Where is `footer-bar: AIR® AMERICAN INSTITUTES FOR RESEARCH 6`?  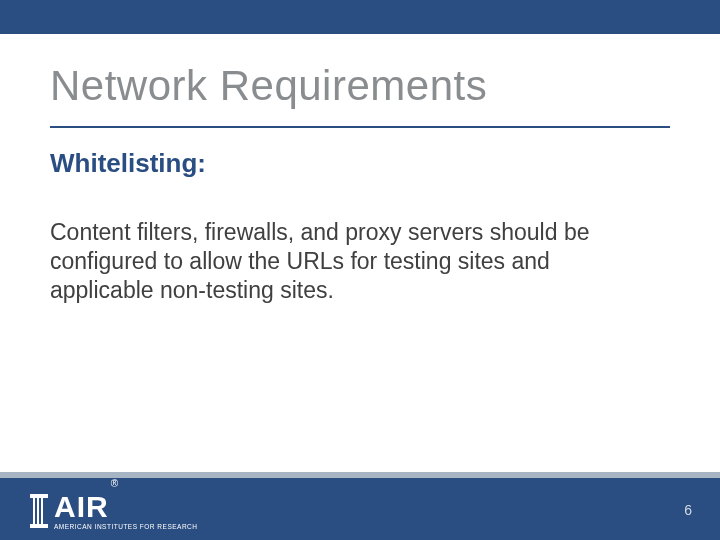 footer-bar: AIR® AMERICAN INSTITUTES FOR RESEARCH 6 is located at coordinates (360, 509).